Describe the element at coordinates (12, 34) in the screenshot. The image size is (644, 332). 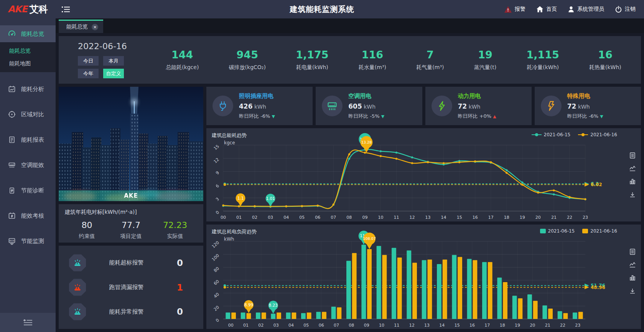
I see `gauge-icon` at that location.